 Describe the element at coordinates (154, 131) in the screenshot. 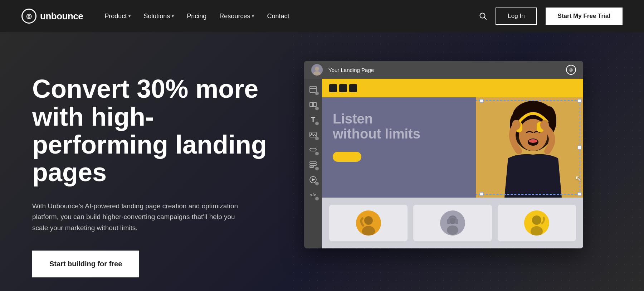

I see `hero-title: Convert 30% more with high-performing la…` at that location.